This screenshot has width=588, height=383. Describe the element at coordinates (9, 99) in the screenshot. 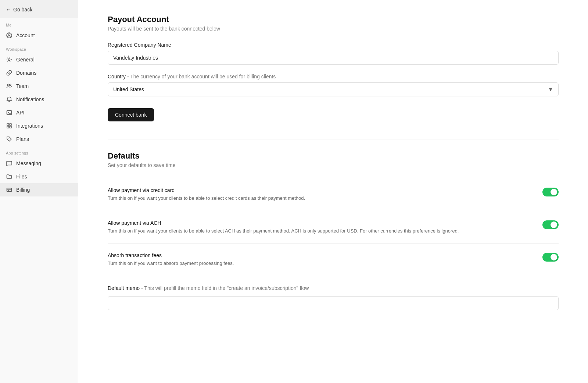

I see `bell-icon` at that location.